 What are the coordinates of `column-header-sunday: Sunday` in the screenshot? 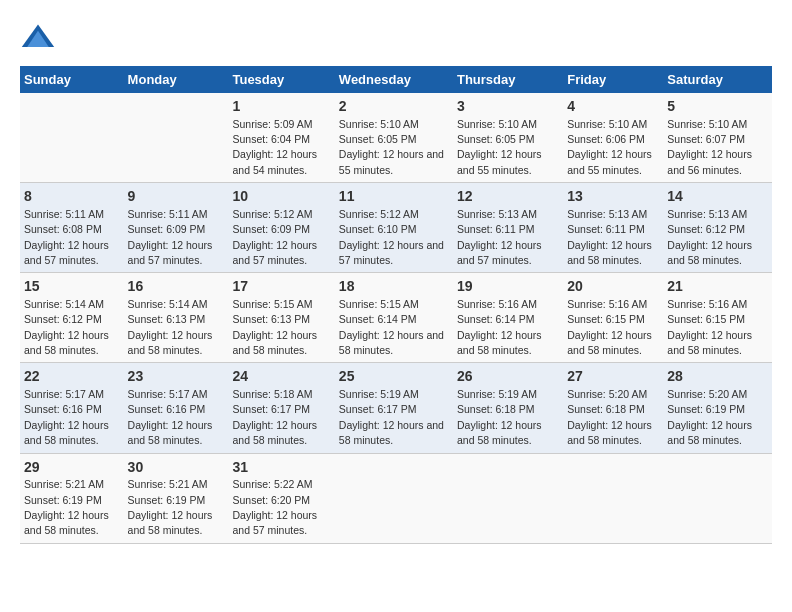 It's located at (72, 80).